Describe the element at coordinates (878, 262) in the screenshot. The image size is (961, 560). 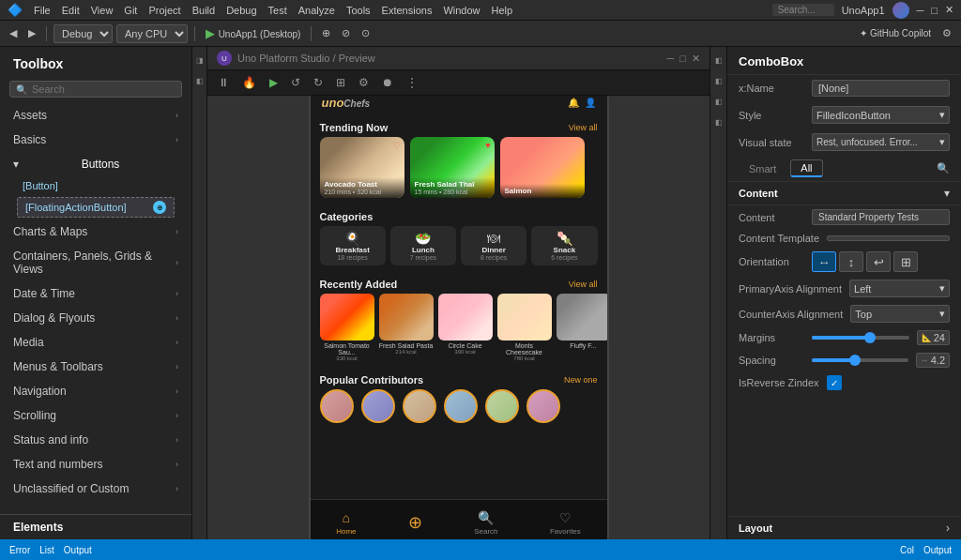
I see `orient-wrap: ↩` at that location.